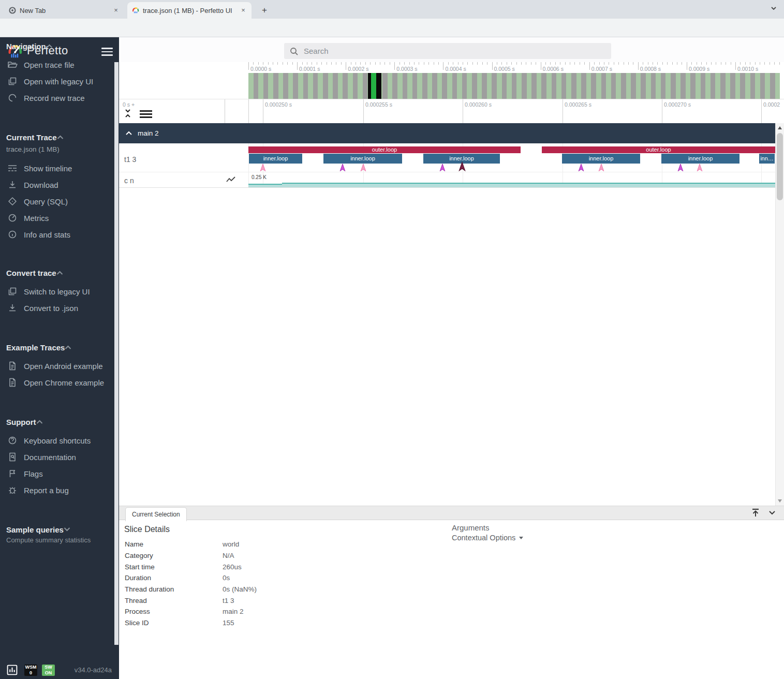  What do you see at coordinates (93, 670) in the screenshot?
I see `version-label: v34.0-ad24a` at bounding box center [93, 670].